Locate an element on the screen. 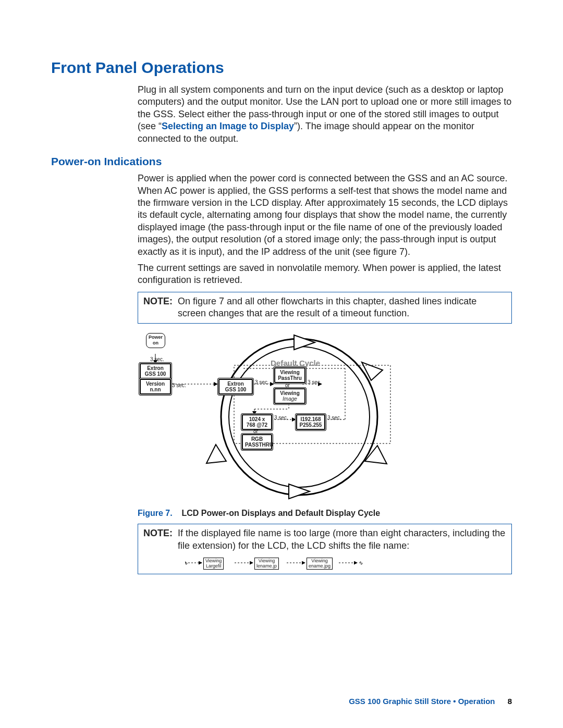 The width and height of the screenshot is (563, 728). delay-1: 3 sec. is located at coordinates (157, 360).